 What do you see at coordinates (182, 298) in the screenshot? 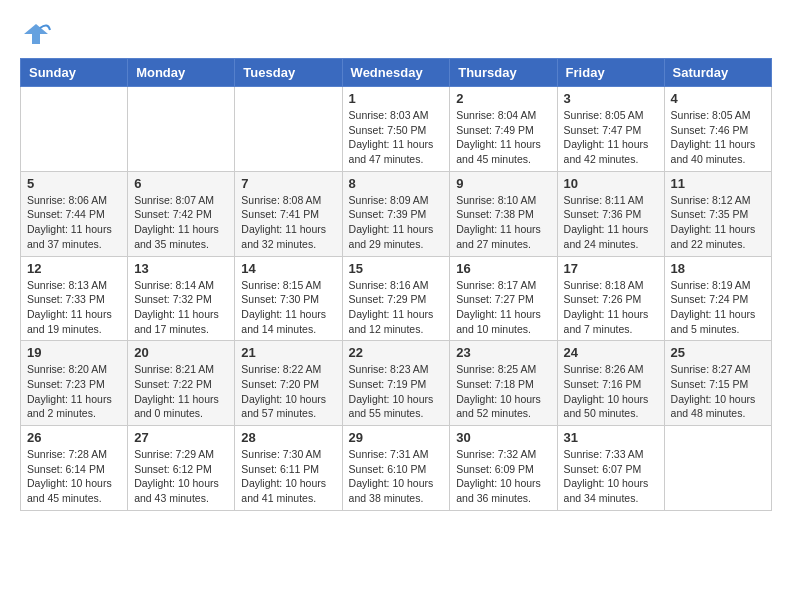
I see `calendar-cell: 13Sunrise: 8:14 AM Sunset: 7:32 PM Dayli…` at bounding box center [182, 298].